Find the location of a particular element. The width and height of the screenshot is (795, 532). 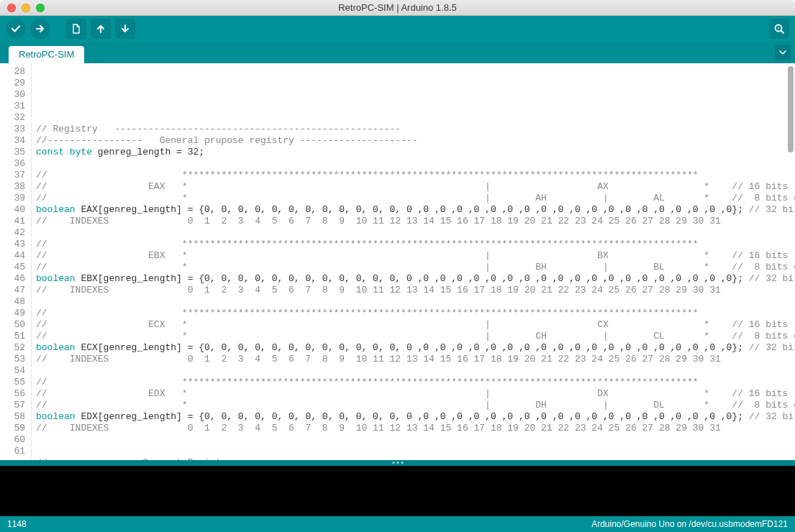

line-number: 46 is located at coordinates (13, 279).